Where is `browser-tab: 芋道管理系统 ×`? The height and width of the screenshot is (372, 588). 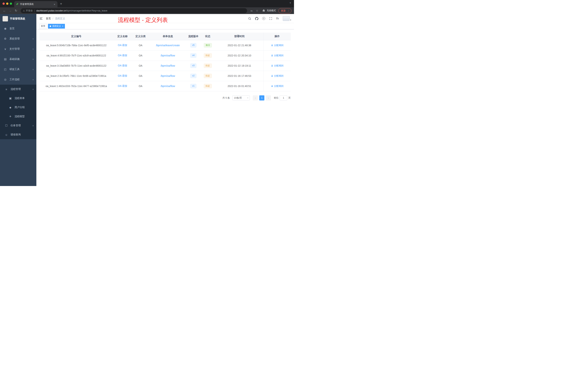 browser-tab: 芋道管理系统 × is located at coordinates (36, 4).